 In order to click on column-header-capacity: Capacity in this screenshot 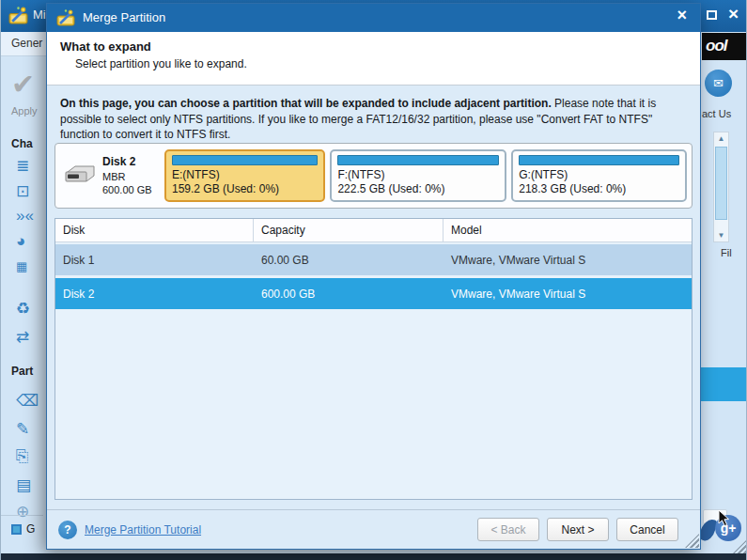, I will do `click(349, 230)`.